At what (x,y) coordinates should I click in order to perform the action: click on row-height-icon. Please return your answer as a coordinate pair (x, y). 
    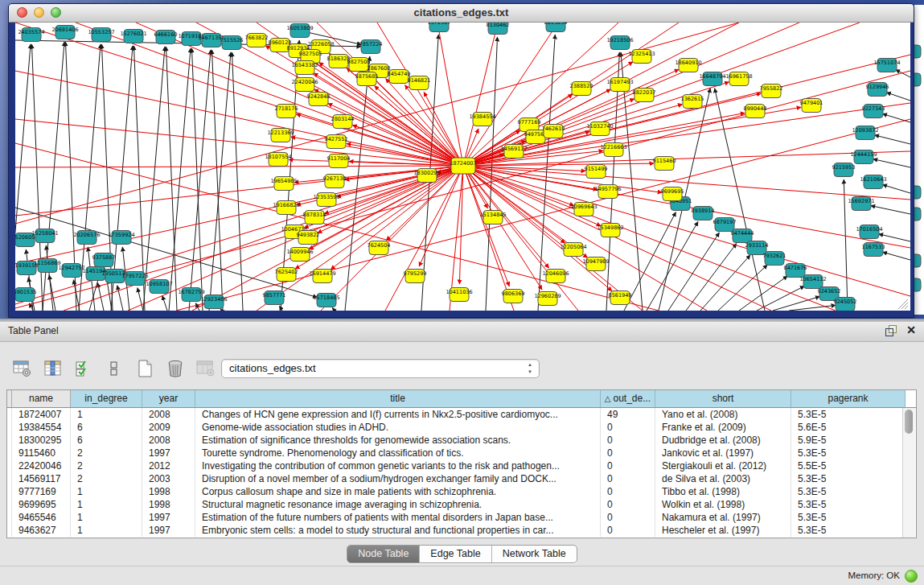
    Looking at the image, I should click on (114, 369).